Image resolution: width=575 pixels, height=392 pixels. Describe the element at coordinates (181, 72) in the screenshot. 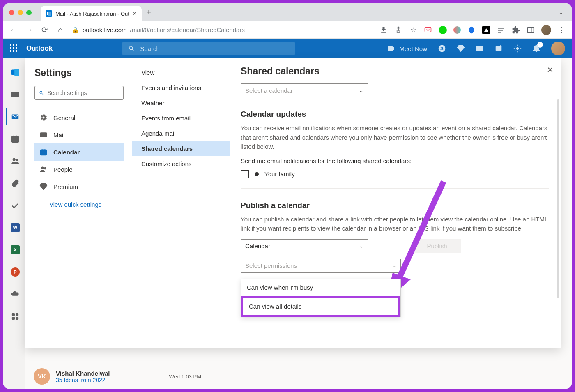

I see `sub-view: View` at that location.